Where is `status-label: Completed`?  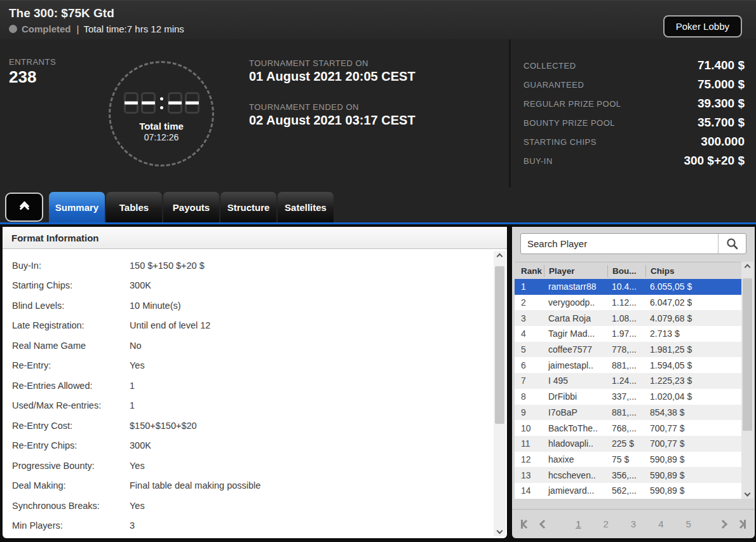
status-label: Completed is located at coordinates (46, 29).